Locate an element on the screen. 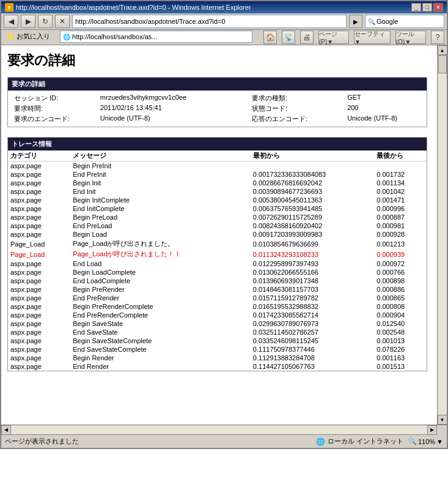  trace-from-last is located at coordinates (400, 166).